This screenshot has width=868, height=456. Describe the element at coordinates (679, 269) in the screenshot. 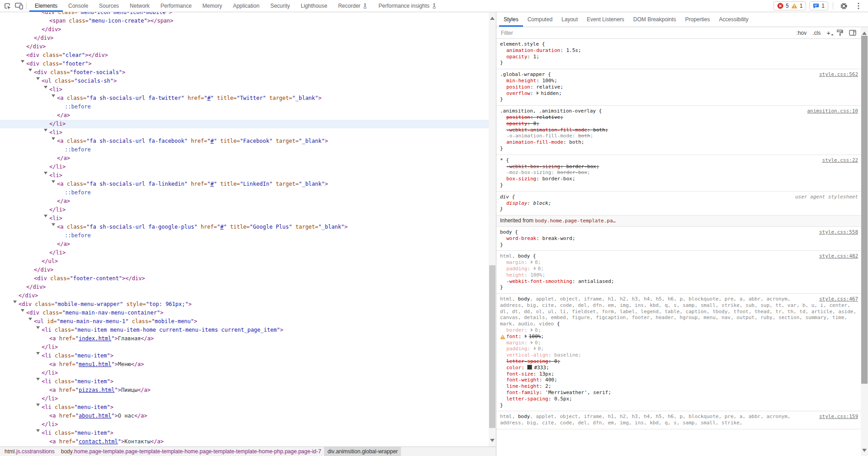

I see `css-property: padding: 0;` at that location.